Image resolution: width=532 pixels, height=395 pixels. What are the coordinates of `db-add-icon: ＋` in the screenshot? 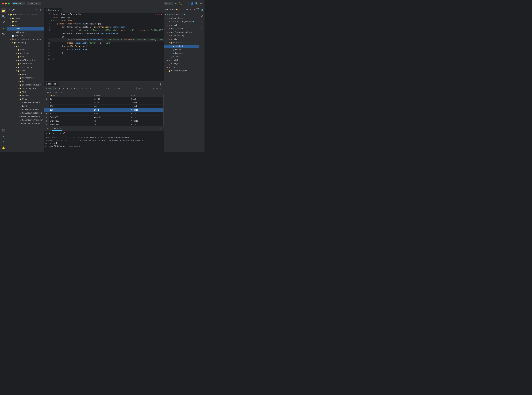 It's located at (180, 10).